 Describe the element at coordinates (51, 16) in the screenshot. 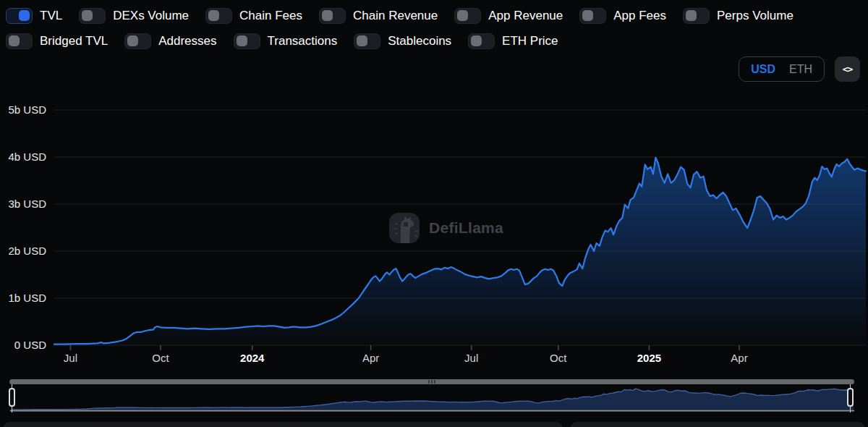

I see `metric-toggle-label: TVL` at that location.